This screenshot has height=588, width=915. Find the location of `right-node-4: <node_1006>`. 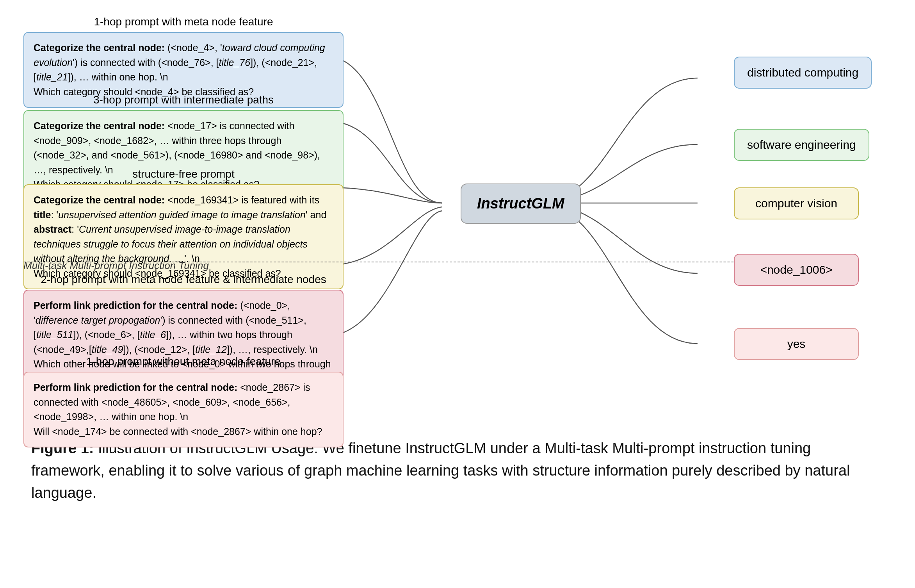

right-node-4: <node_1006> is located at coordinates (796, 270).